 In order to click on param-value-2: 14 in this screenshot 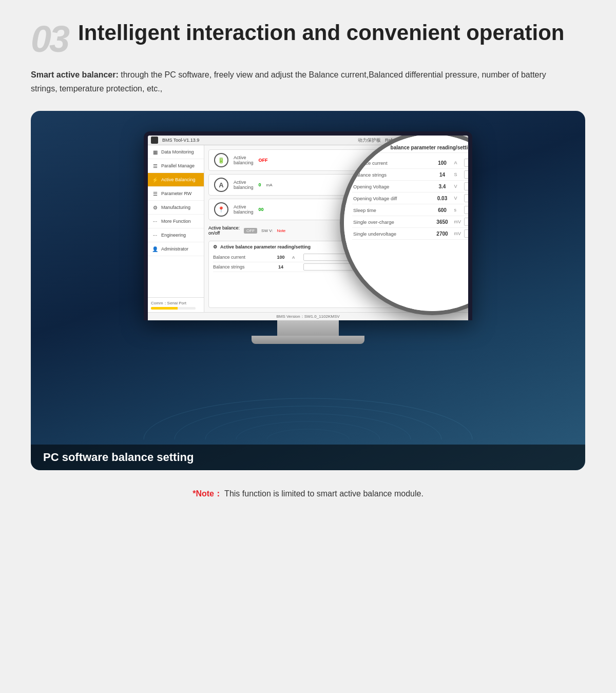, I will do `click(281, 267)`.